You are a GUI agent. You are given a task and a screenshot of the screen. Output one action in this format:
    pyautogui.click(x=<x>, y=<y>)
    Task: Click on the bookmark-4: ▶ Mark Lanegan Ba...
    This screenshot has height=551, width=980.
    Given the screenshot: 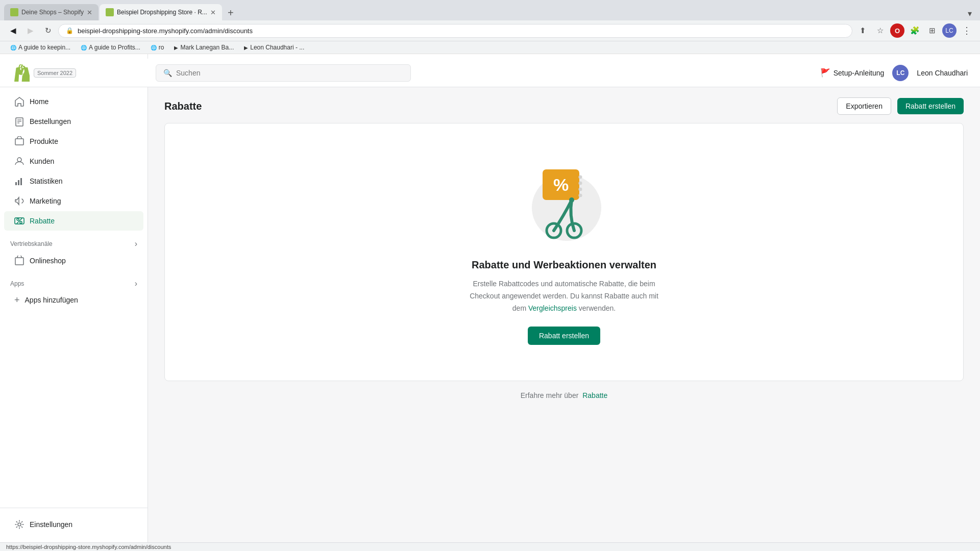 What is the action you would take?
    pyautogui.click(x=204, y=47)
    